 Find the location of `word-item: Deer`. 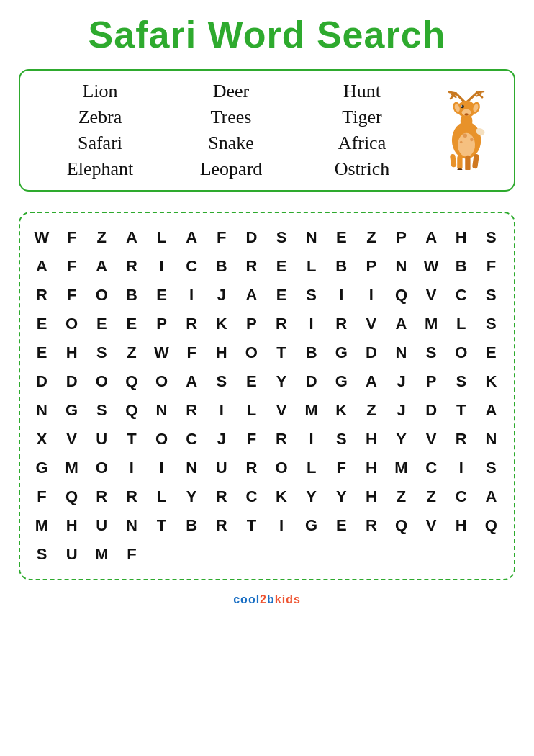

word-item: Deer is located at coordinates (231, 91).